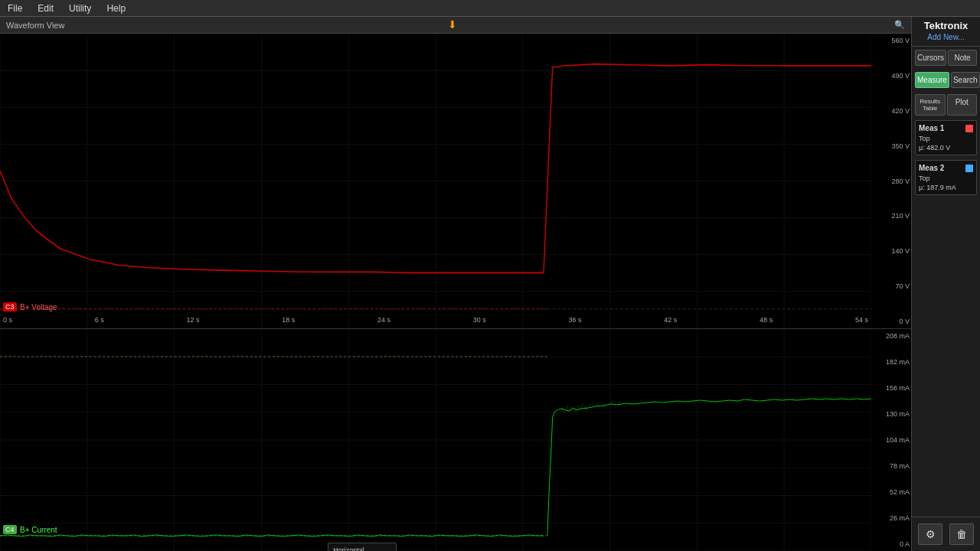 Image resolution: width=980 pixels, height=551 pixels. I want to click on ch4-y-label-1: 182 mA, so click(891, 362).